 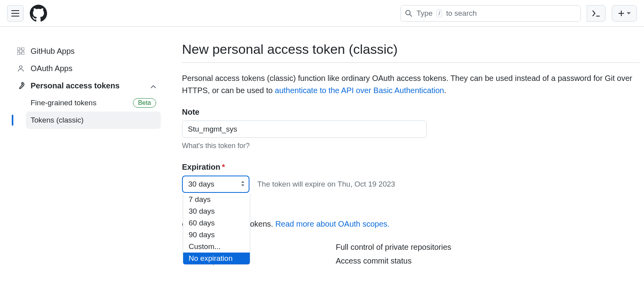 I want to click on sidebar-item-fine-grained-tokens: Fine-grained tokens Beta, so click(x=93, y=103).